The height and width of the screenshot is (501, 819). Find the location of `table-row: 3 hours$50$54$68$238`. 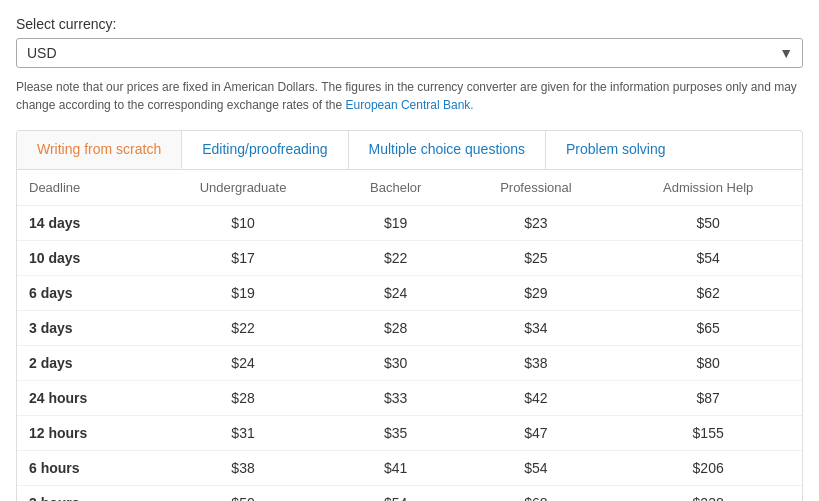

table-row: 3 hours$50$54$68$238 is located at coordinates (410, 494).